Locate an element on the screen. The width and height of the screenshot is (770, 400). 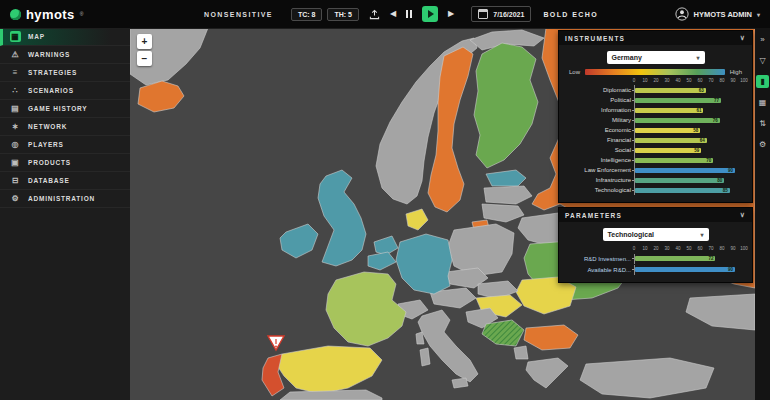
chart-row: Technological85 is located at coordinates (656, 190).